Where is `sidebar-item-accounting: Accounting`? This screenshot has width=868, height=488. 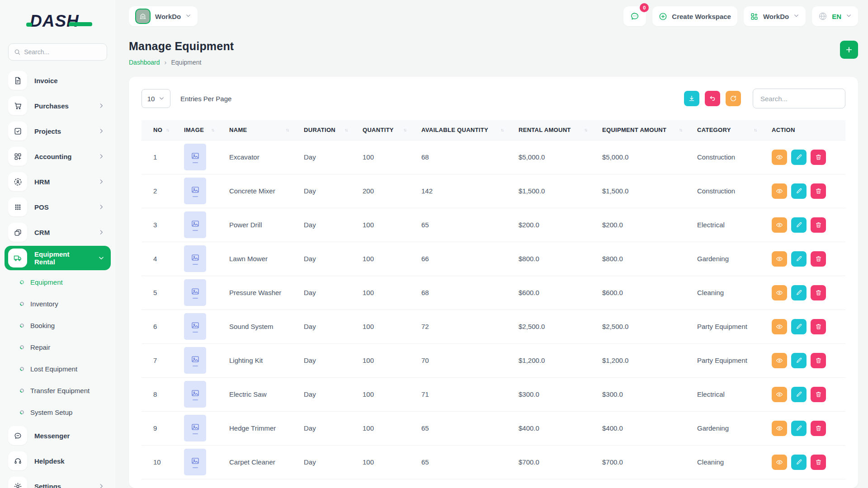 sidebar-item-accounting: Accounting is located at coordinates (58, 156).